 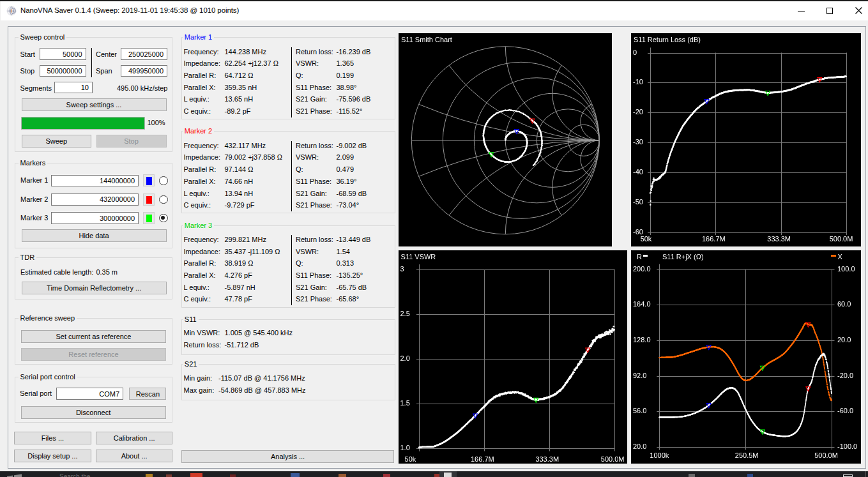 I want to click on legend-x-dash, so click(x=834, y=255).